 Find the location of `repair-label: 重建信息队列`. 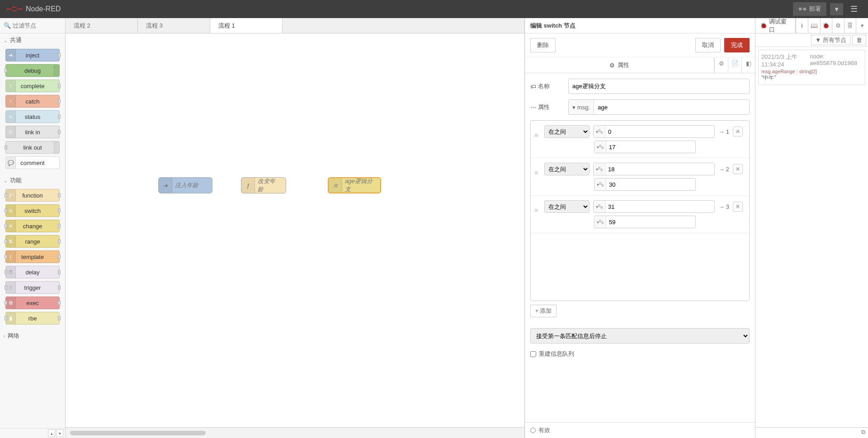

repair-label: 重建信息队列 is located at coordinates (557, 354).